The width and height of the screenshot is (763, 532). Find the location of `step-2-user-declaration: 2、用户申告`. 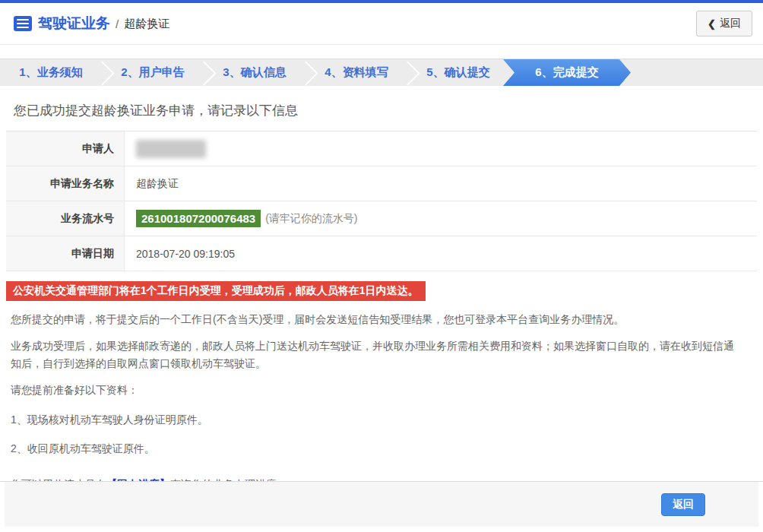

step-2-user-declaration: 2、用户申告 is located at coordinates (153, 73).